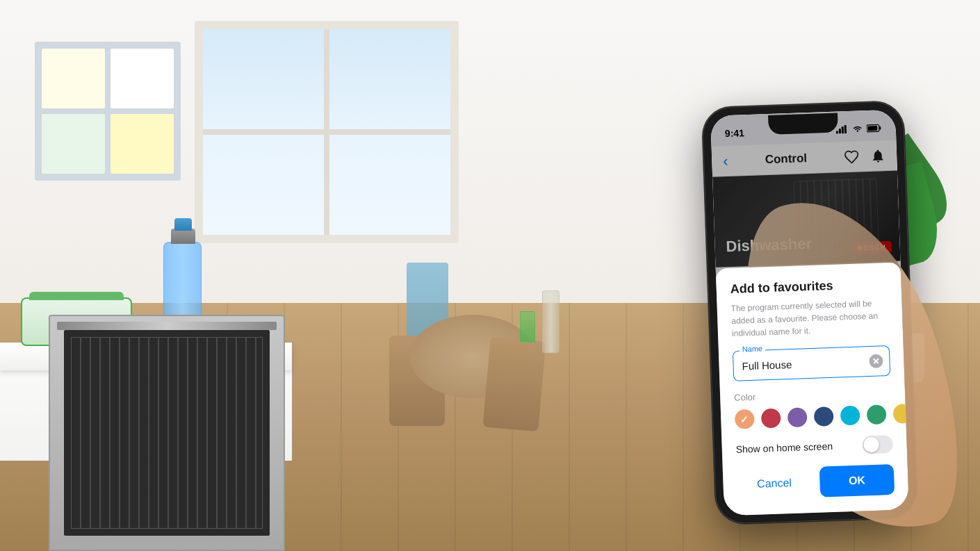 The height and width of the screenshot is (551, 980). Describe the element at coordinates (824, 417) in the screenshot. I see `color-option-navy` at that location.